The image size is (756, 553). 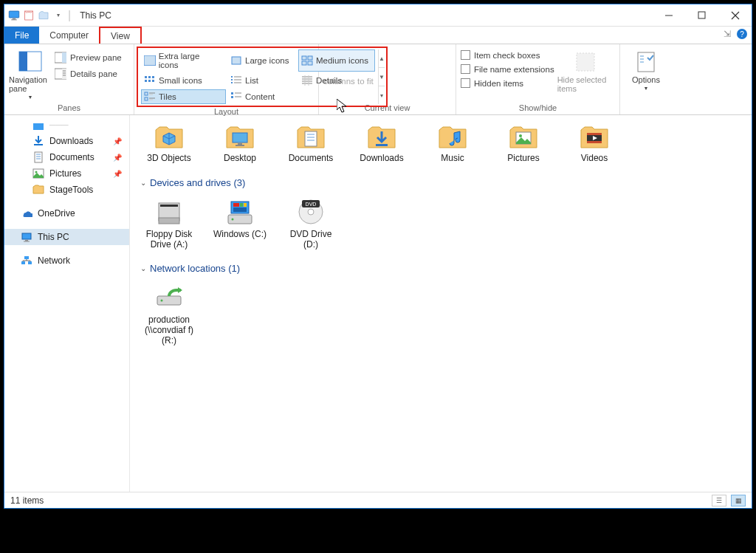 I want to click on sidebar-item-cut: ───, so click(x=66, y=125).